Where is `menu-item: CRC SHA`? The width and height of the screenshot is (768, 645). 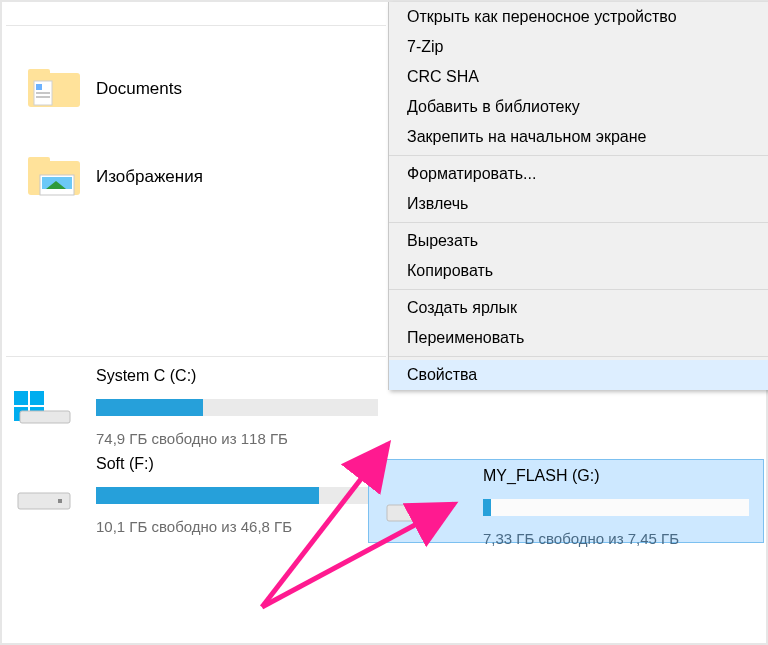
menu-item: CRC SHA is located at coordinates (578, 77).